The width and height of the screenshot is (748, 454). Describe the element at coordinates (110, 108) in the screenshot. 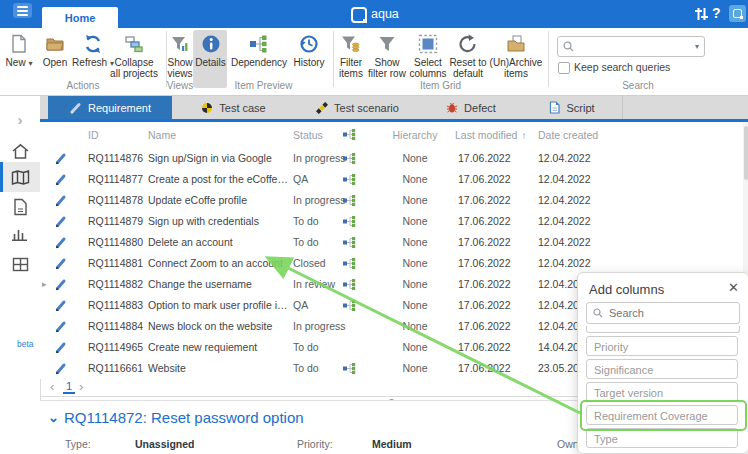

I see `tab-requirement: Requirement` at that location.